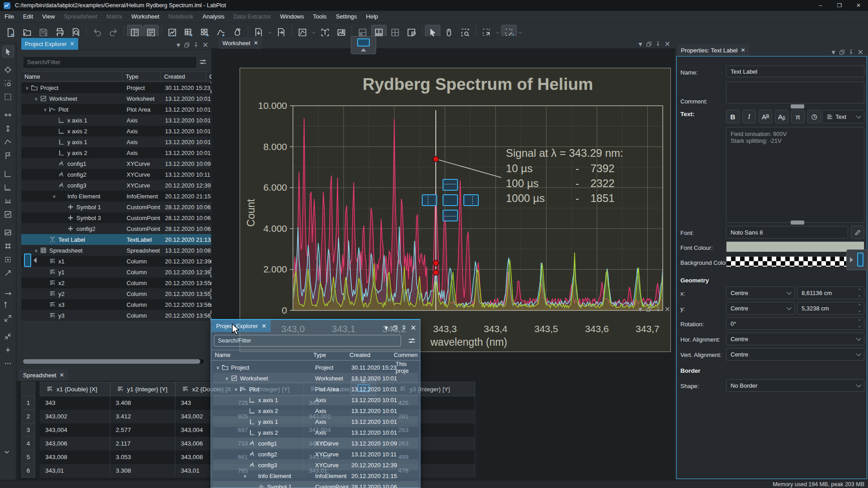 Image resolution: width=868 pixels, height=488 pixels. What do you see at coordinates (782, 117) in the screenshot?
I see `subscript-button: Aᵦ` at bounding box center [782, 117].